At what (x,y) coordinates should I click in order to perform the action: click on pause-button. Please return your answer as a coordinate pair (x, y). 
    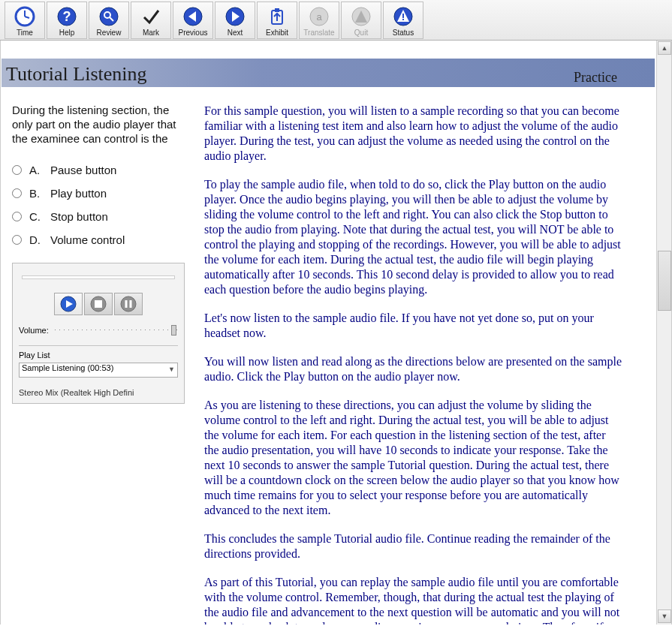
    Looking at the image, I should click on (128, 304).